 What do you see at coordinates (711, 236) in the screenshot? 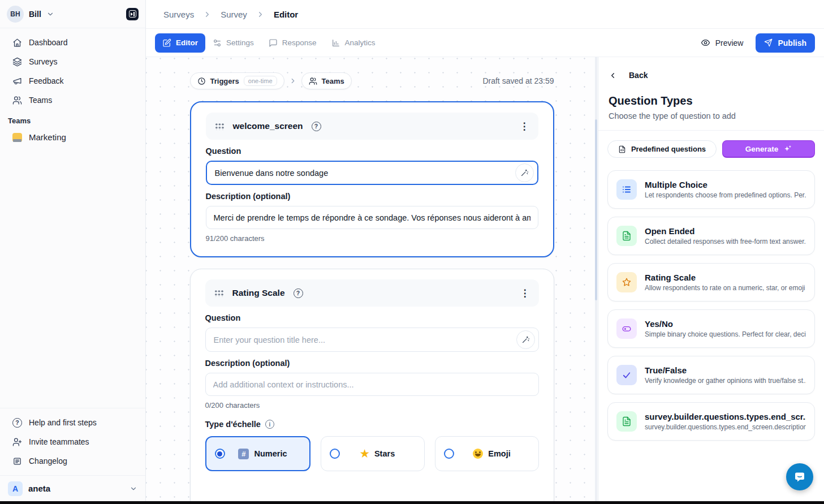
I see `question-type-open-ended: Open Ended Collect detailed responses wi…` at bounding box center [711, 236].